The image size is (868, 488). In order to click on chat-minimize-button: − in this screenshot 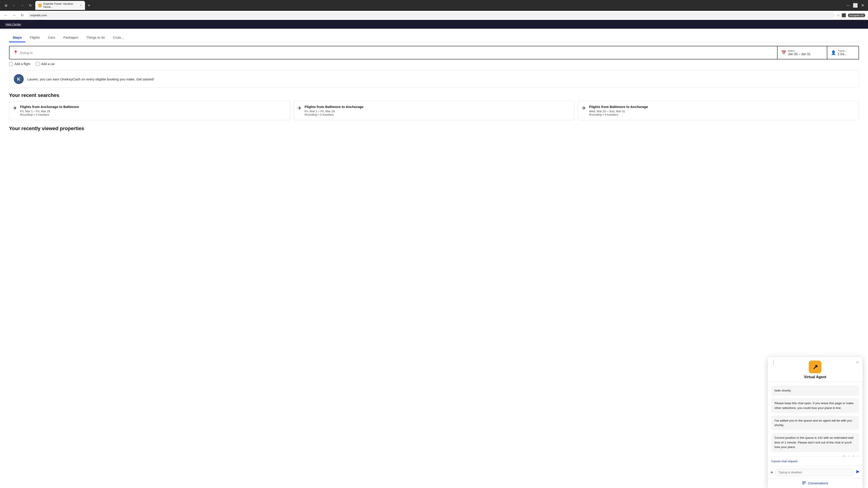, I will do `click(858, 362)`.